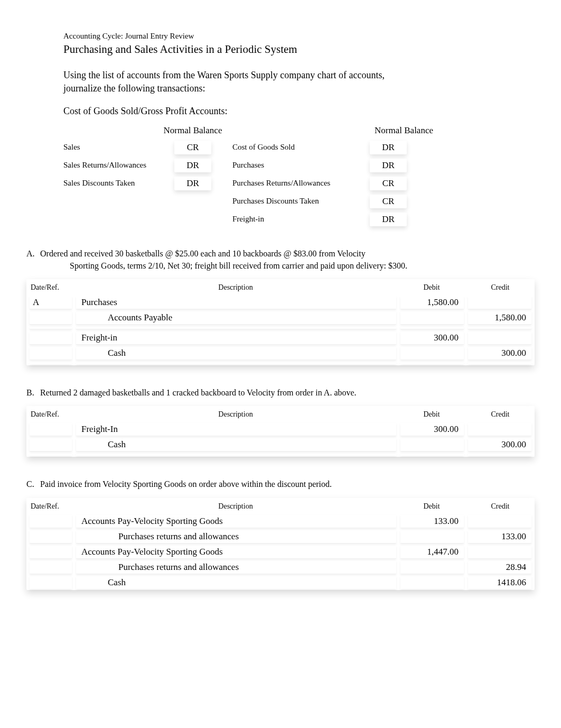  What do you see at coordinates (236, 318) in the screenshot?
I see `cell-description: Accounts Payable` at bounding box center [236, 318].